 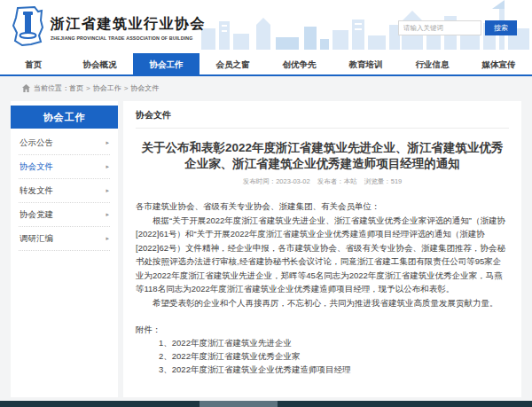 What do you see at coordinates (51, 89) in the screenshot?
I see `breadcrumb-prefix: 当前位置：` at bounding box center [51, 89].